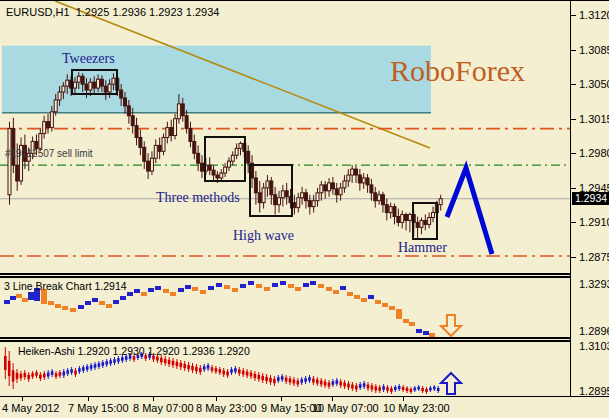 The width and height of the screenshot is (609, 418). Describe the element at coordinates (66, 286) in the screenshot. I see `line-break-panel-label: 3 Line Break Chart 1.2914` at that location.